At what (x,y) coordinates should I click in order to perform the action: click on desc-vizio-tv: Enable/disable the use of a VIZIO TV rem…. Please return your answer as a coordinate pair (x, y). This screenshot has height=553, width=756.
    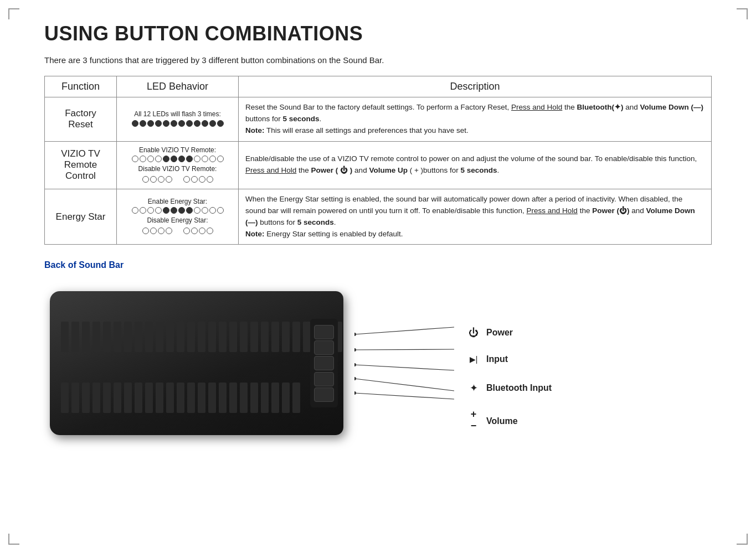
    Looking at the image, I should click on (475, 165).